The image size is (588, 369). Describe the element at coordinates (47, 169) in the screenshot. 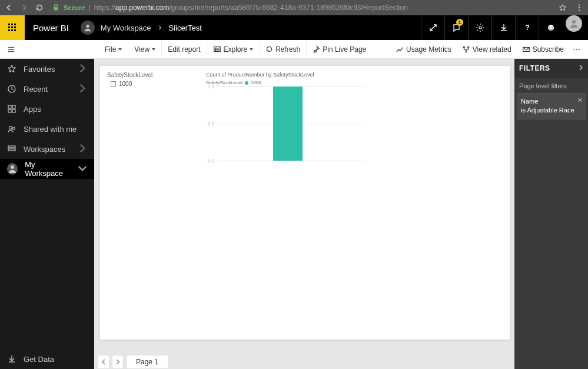

I see `sidebar-item-my-workspace: My Workspace` at that location.